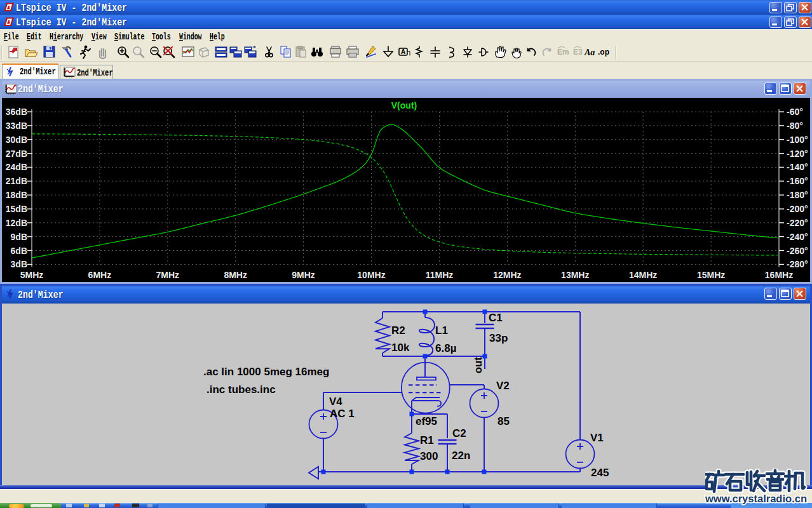 This screenshot has height=508, width=812. Describe the element at coordinates (578, 52) in the screenshot. I see `svg-text: E3` at that location.